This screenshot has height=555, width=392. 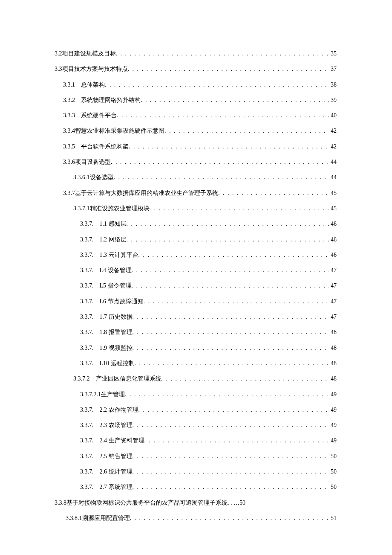 What do you see at coordinates (58, 54) in the screenshot?
I see `toc-number: 3.2` at bounding box center [58, 54].